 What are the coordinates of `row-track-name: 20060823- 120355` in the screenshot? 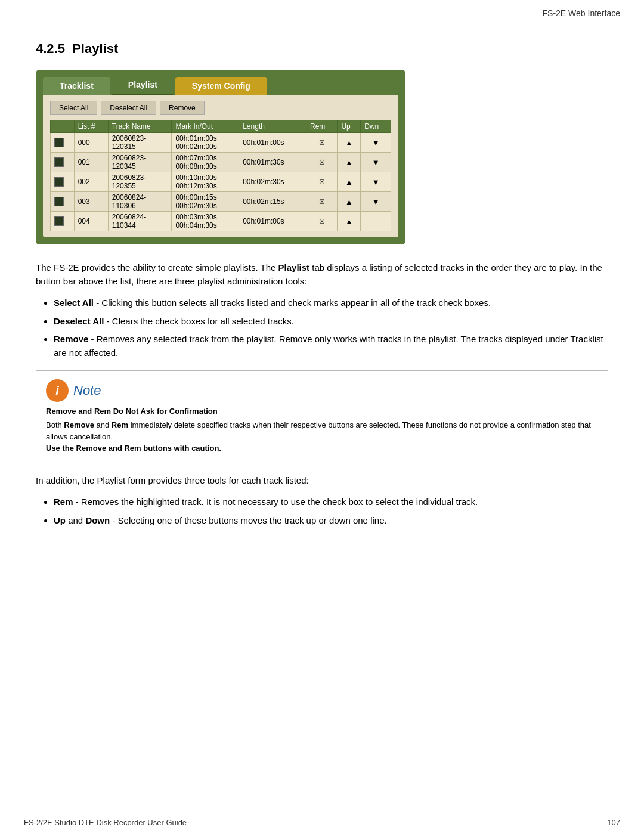 It's located at (140, 182).